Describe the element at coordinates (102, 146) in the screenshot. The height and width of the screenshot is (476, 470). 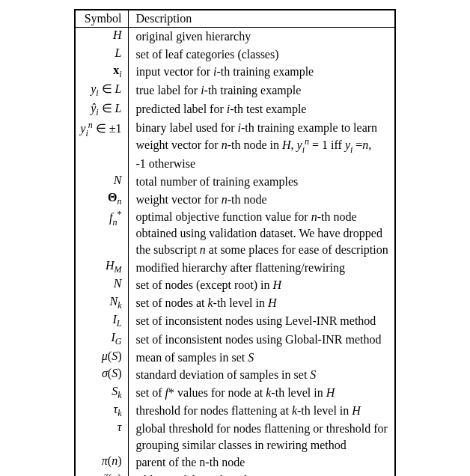
I see `symbol-cell: yin ∈ ±1` at that location.